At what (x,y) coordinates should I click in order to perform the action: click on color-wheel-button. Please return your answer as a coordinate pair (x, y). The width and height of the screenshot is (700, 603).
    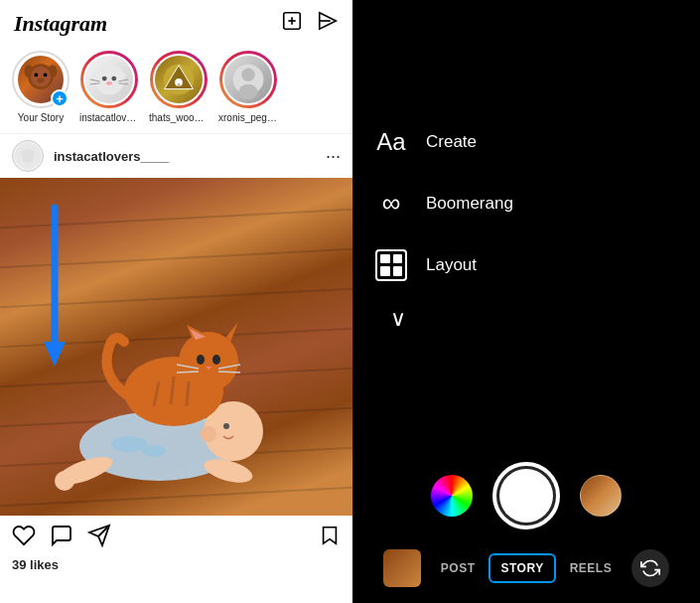
    Looking at the image, I should click on (452, 496).